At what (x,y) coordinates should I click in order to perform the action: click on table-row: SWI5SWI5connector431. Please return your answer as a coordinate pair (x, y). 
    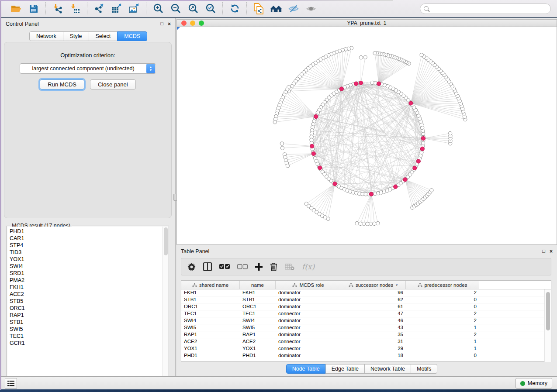
    Looking at the image, I should click on (366, 328).